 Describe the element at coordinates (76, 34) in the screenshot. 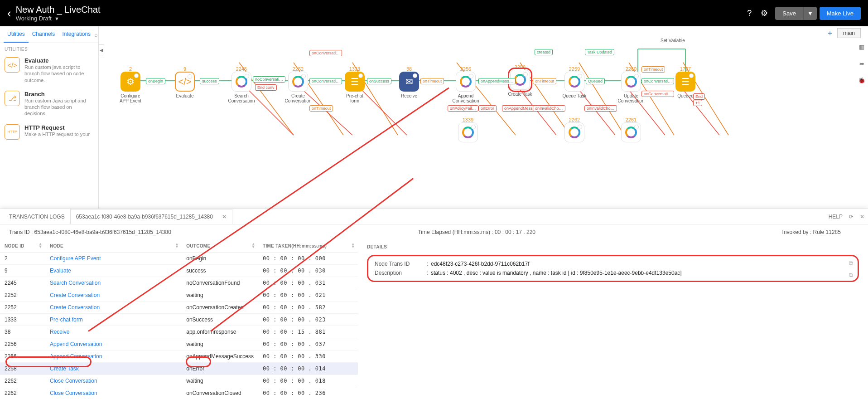

I see `tab-integrations: Integrations` at that location.